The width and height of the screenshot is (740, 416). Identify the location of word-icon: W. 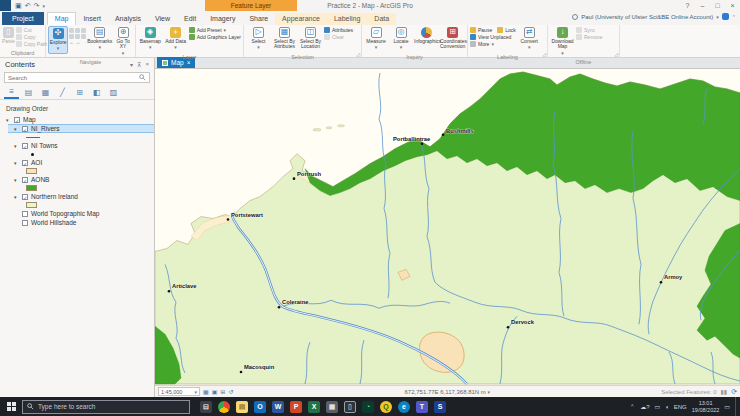
(278, 407).